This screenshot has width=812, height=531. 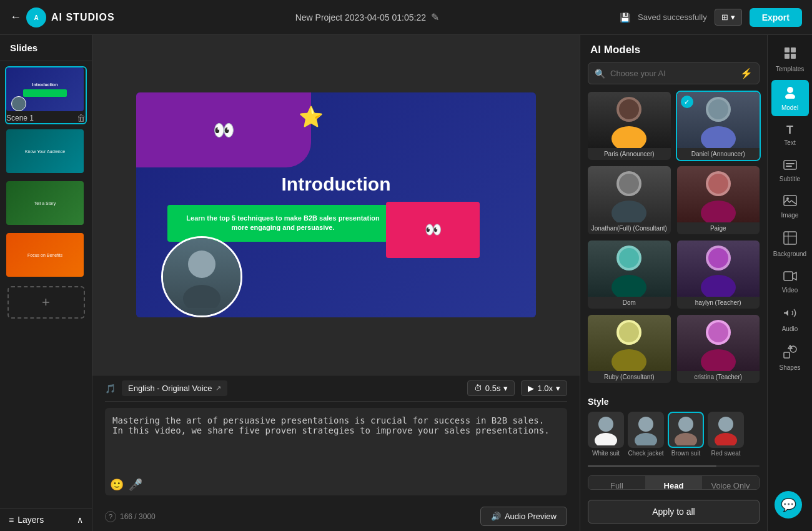 I want to click on save-icon: 💾, so click(x=625, y=17).